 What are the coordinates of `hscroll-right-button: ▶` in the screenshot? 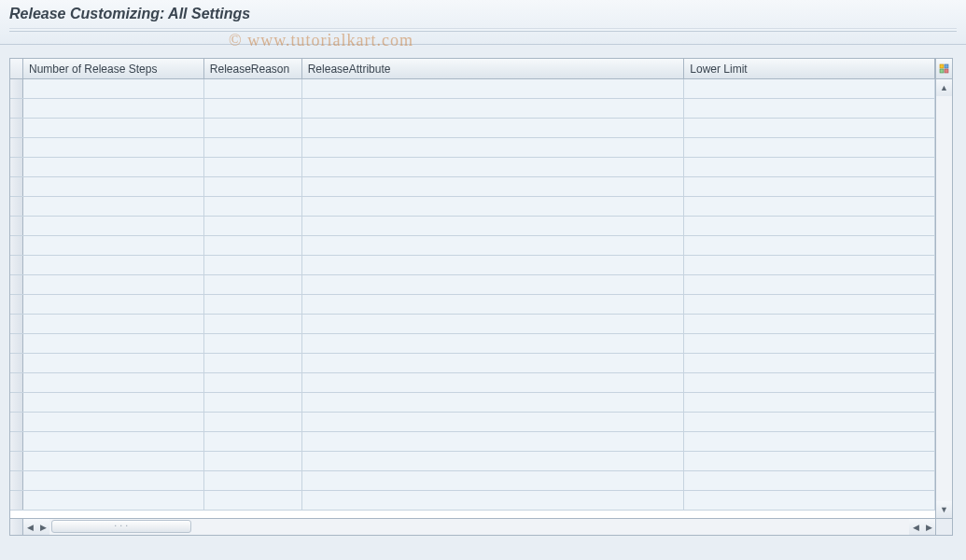 It's located at (929, 526).